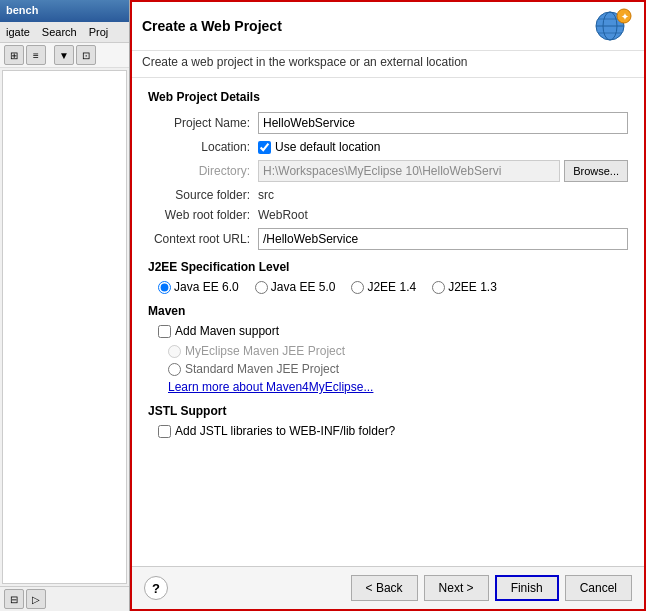 This screenshot has width=646, height=611. I want to click on project-name-input, so click(443, 123).